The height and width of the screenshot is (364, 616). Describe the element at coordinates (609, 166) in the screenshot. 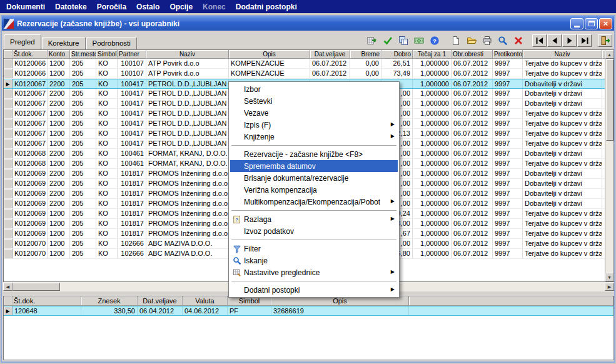

I see `main-grid-vscrollbar: ▲ ▼` at that location.